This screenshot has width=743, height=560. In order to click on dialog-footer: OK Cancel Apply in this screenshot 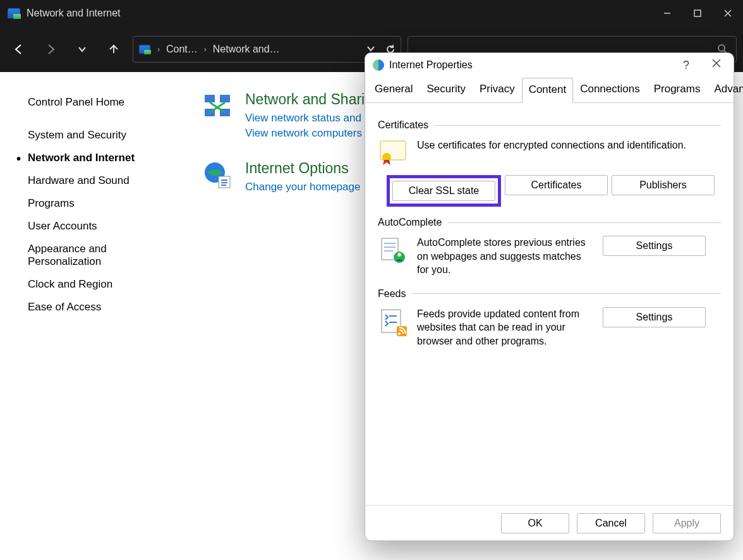, I will do `click(550, 523)`.